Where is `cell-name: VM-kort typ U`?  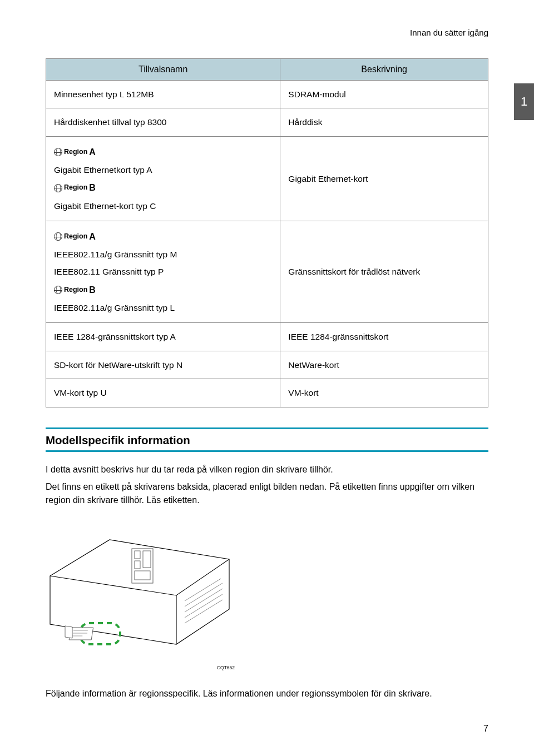 cell-name: VM-kort typ U is located at coordinates (164, 393).